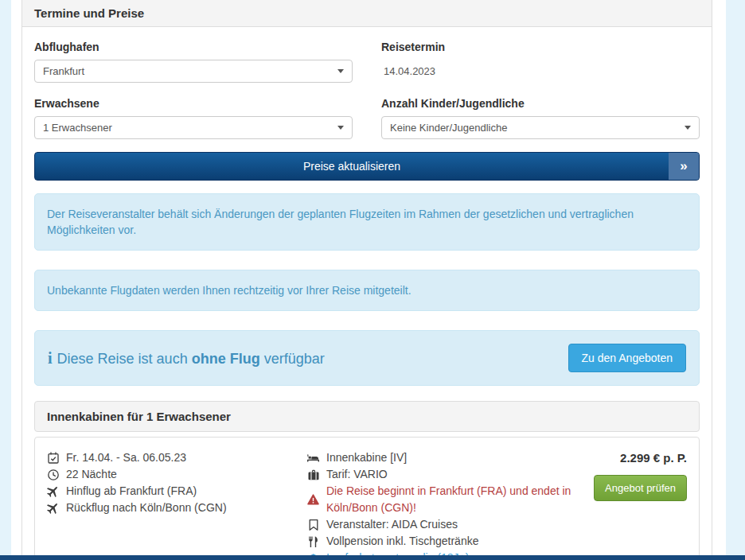  I want to click on children-select: Keine Kinder/Jugendliche, so click(540, 127).